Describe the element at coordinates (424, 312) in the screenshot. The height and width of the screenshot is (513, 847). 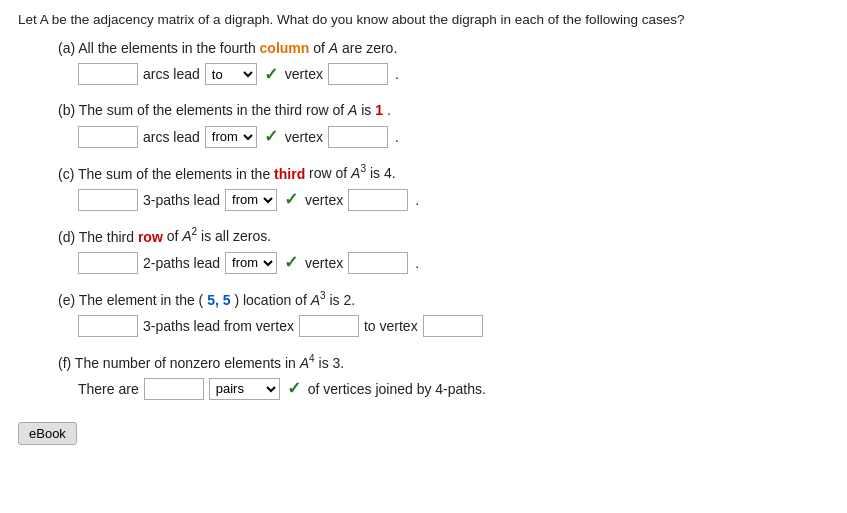
I see `part-e: (e) The element in the ( 5, 5 ) location…` at that location.